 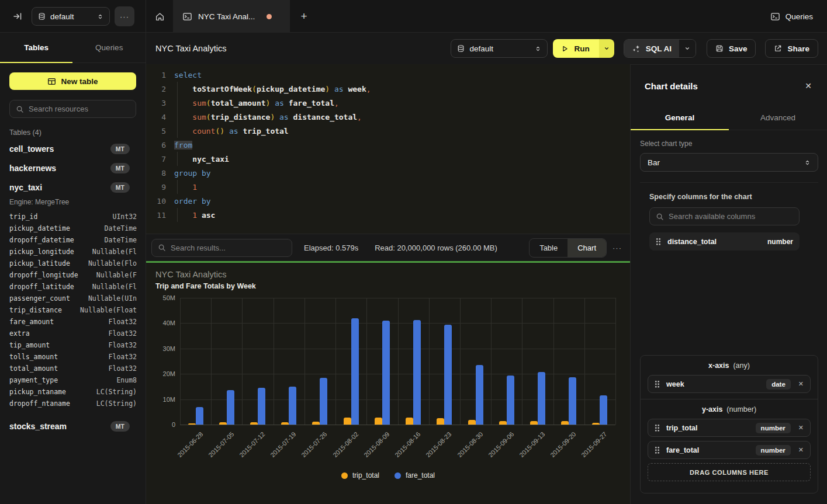 What do you see at coordinates (36, 48) in the screenshot?
I see `sidebar-tab-tables: Tables` at bounding box center [36, 48].